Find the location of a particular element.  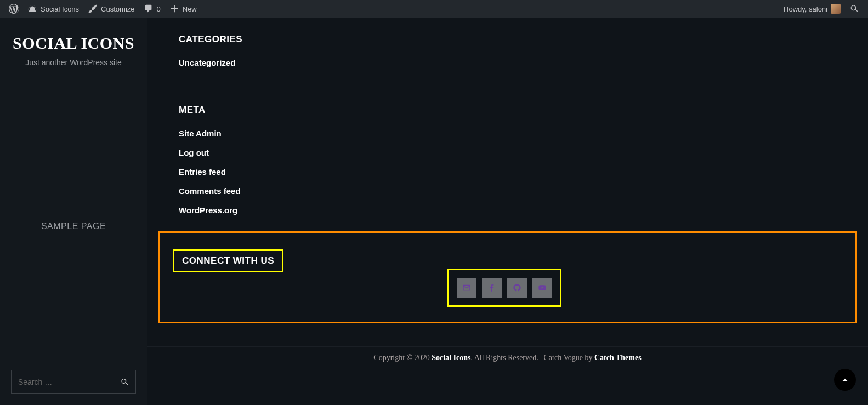

site-title: SOCIAL ICONS is located at coordinates (73, 43).